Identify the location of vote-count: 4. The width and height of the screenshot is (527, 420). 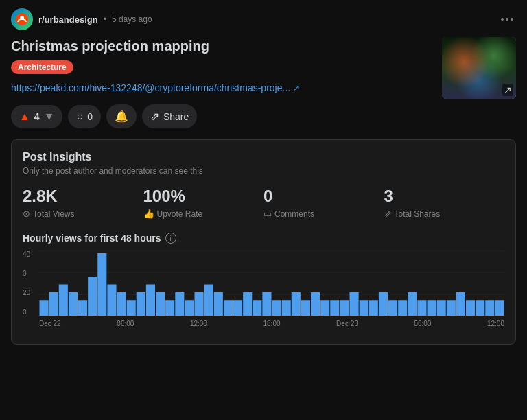
(37, 117).